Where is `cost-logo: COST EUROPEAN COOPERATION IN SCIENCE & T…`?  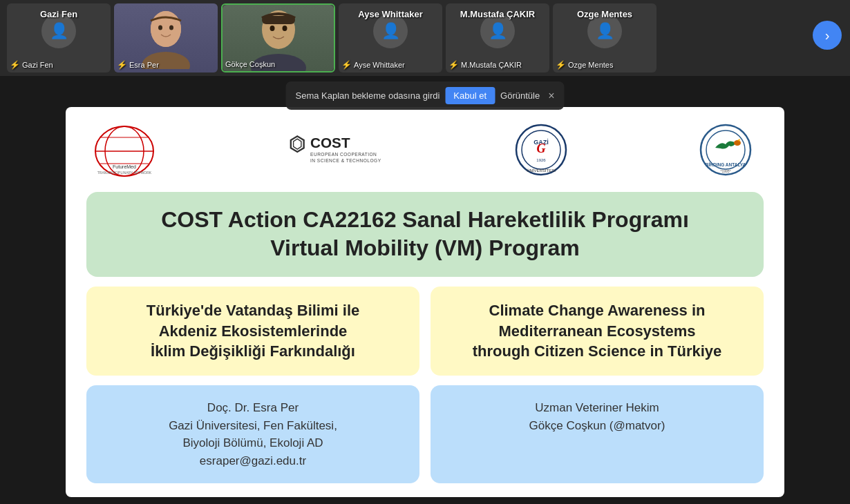 cost-logo: COST EUROPEAN COOPERATION IN SCIENCE & T… is located at coordinates (333, 151).